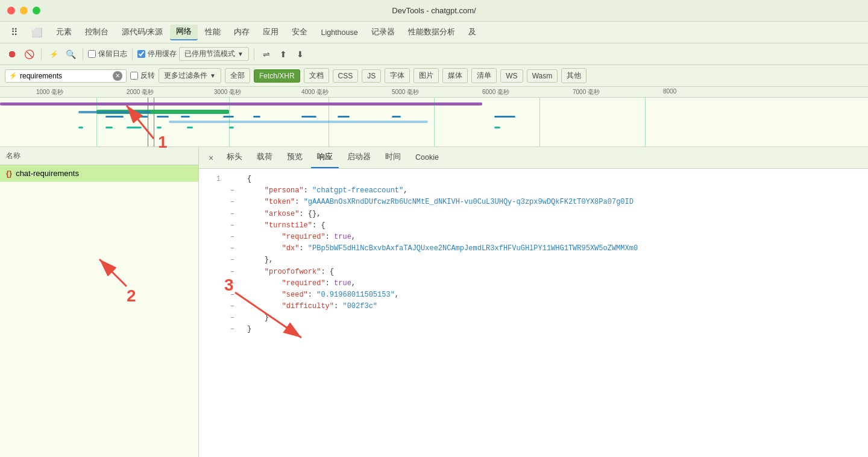 This screenshot has height=457, width=868. Describe the element at coordinates (213, 33) in the screenshot. I see `tab-performance: 性能` at that location.